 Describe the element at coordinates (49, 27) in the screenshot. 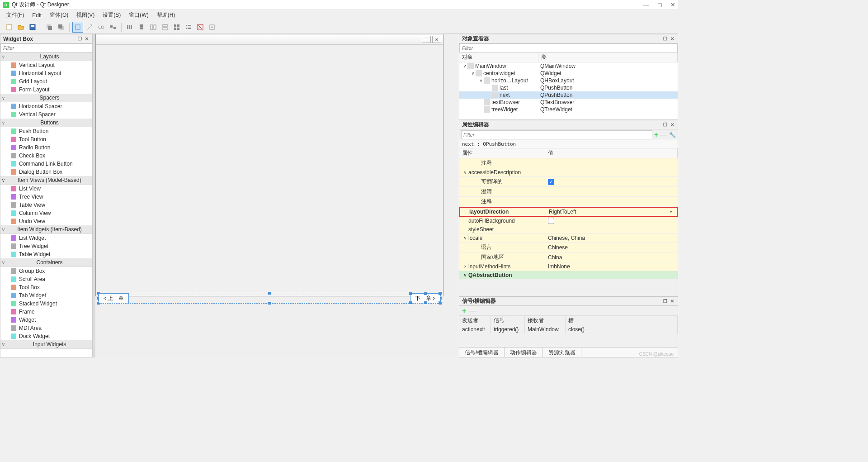

I see `send-back-icon` at that location.